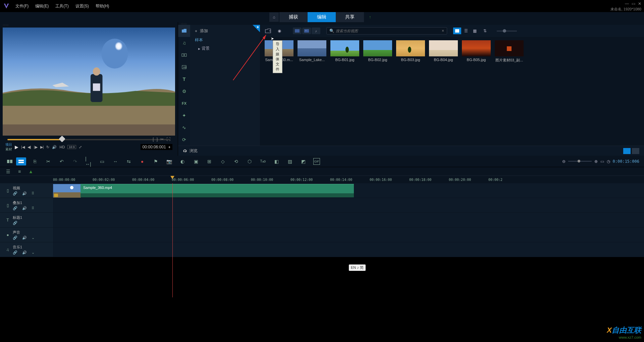 This screenshot has width=644, height=342. What do you see at coordinates (89, 161) in the screenshot?
I see `bracket-icon: |↔|` at bounding box center [89, 161].